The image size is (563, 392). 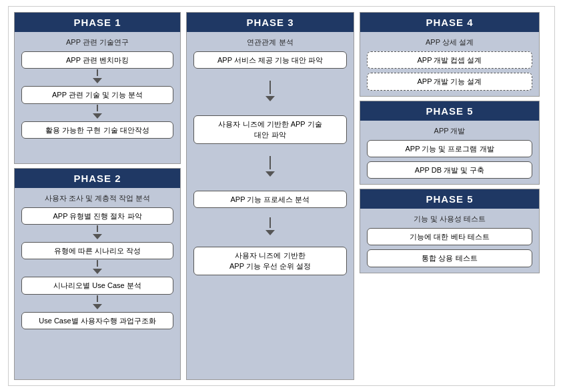 What do you see at coordinates (97, 23) in the screenshot?
I see `phase1-header: PHASE 1` at bounding box center [97, 23].